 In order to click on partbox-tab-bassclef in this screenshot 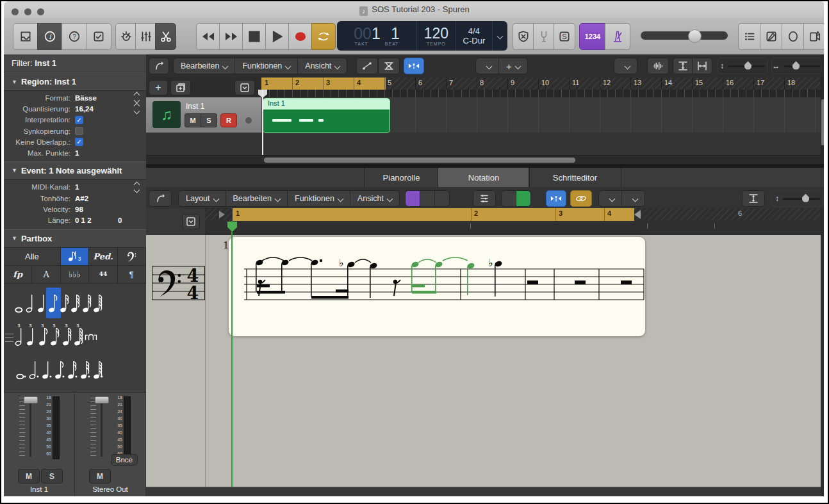, I will do `click(132, 257)`.